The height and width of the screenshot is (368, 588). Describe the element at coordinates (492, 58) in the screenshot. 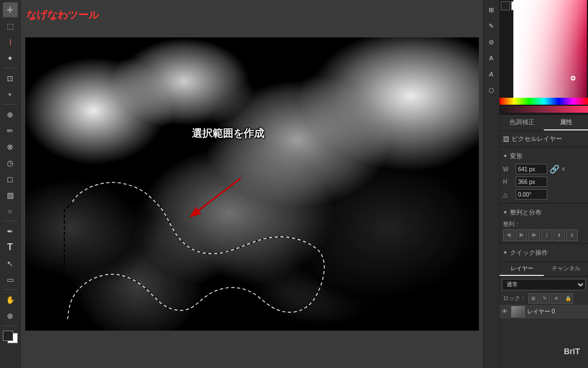

I see `panel-tool-4: A` at that location.